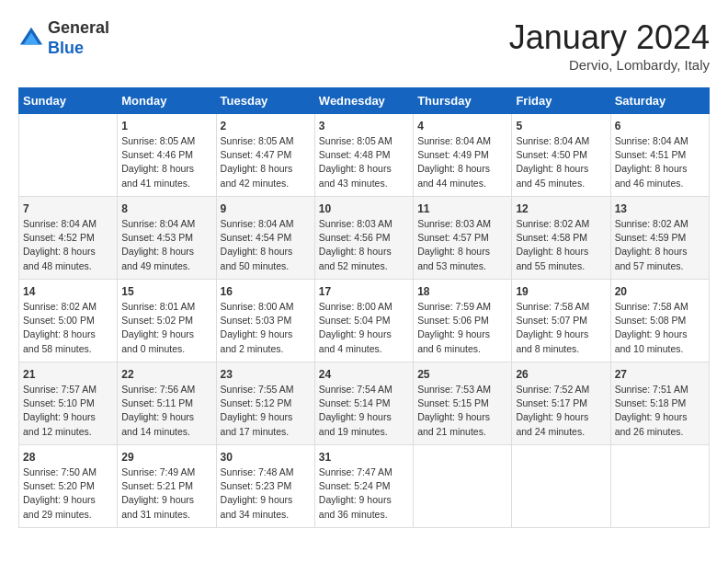 This screenshot has width=728, height=563. What do you see at coordinates (68, 487) in the screenshot?
I see `calendar-cell: 28Sunrise: 7:50 AMSunset: 5:20 PMDayligh…` at bounding box center [68, 487].